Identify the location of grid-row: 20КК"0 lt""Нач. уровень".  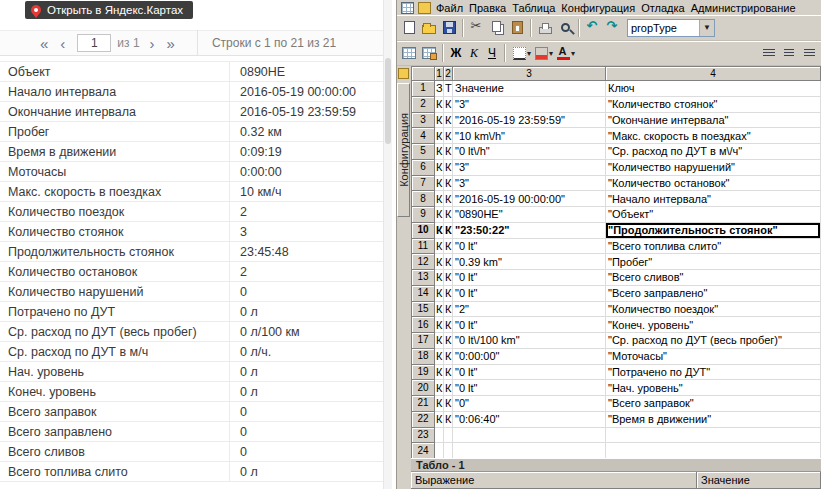
(616, 388).